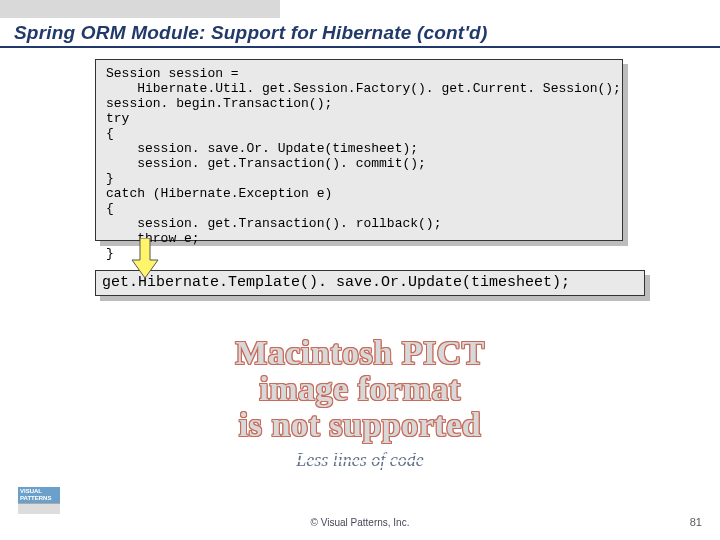 This screenshot has height=540, width=720. Describe the element at coordinates (39, 495) in the screenshot. I see `logo-text: VISUAL PATTERNS` at that location.